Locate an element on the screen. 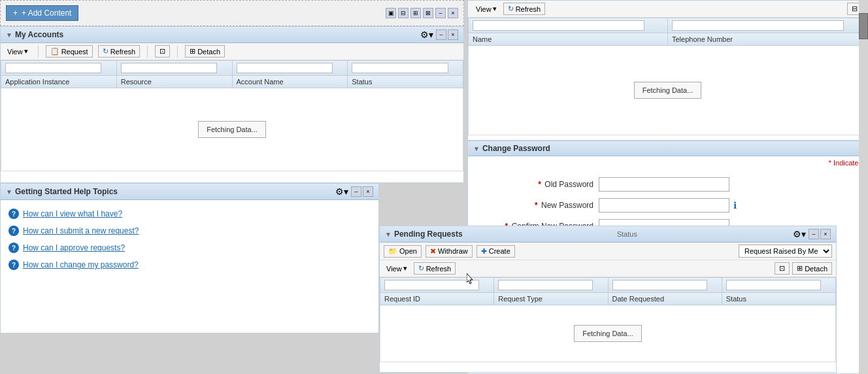 Image resolution: width=868 pixels, height=374 pixels. help-link-4: ? How can I change my password? is located at coordinates (190, 265).